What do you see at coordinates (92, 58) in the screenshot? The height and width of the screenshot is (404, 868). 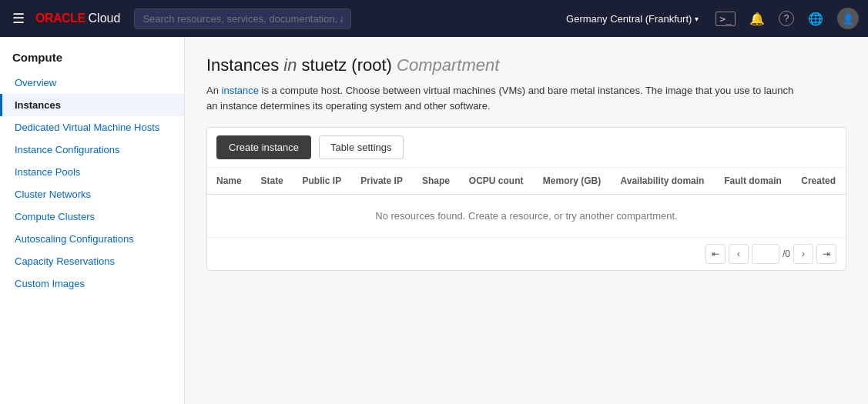 I see `sidebar-section-title: Compute` at bounding box center [92, 58].